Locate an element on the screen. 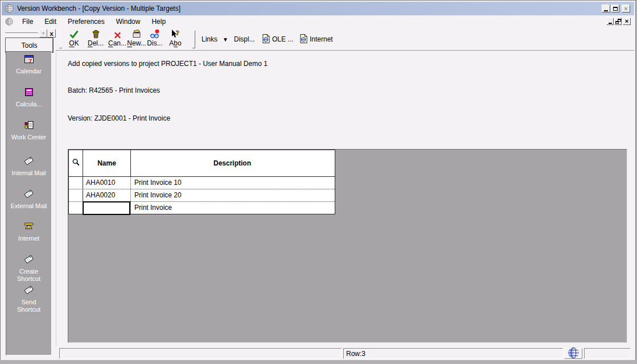 The width and height of the screenshot is (637, 364). calendar-icon: 7 is located at coordinates (29, 60).